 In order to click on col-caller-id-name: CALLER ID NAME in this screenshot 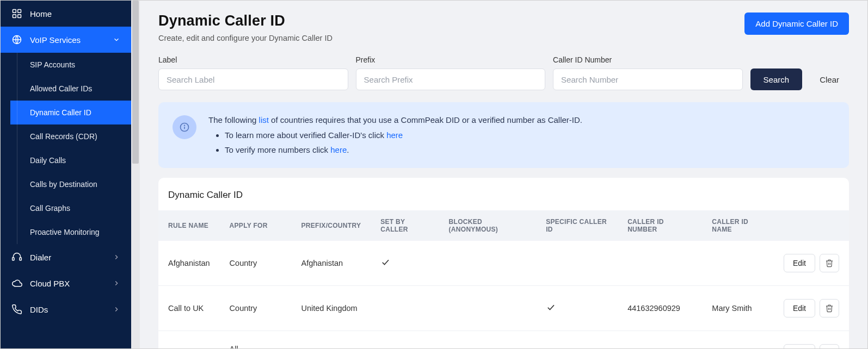, I will do `click(738, 226)`.